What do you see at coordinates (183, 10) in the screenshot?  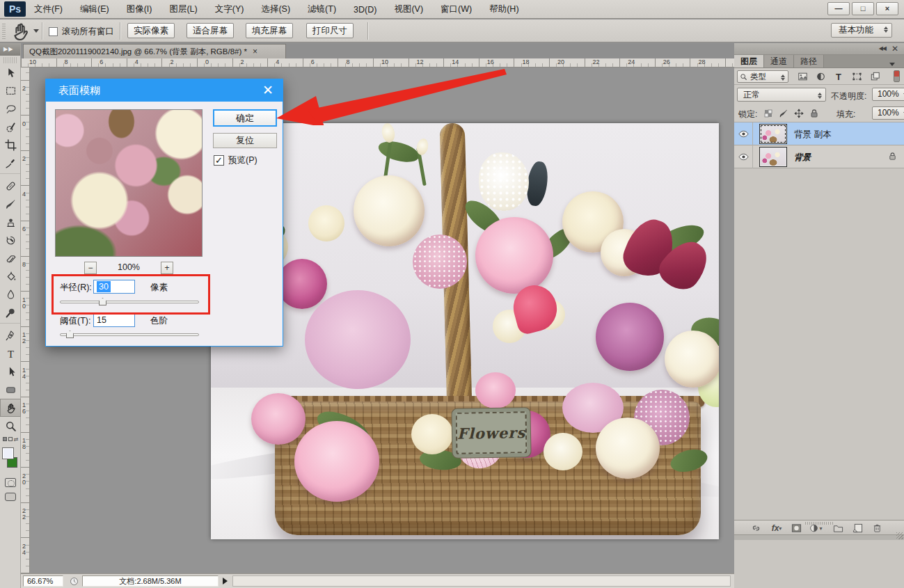 I see `menu-layer: 图层(L)` at bounding box center [183, 10].